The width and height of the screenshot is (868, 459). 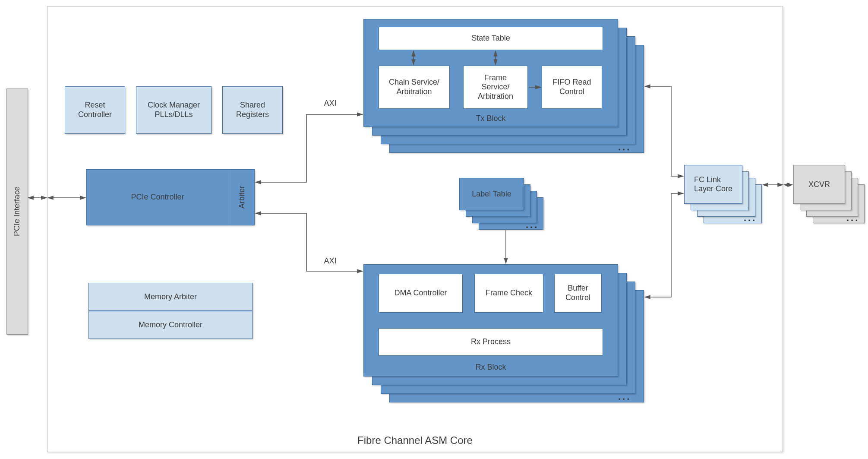 What do you see at coordinates (158, 197) in the screenshot?
I see `pcie-controller-label: PCIe Controller` at bounding box center [158, 197].